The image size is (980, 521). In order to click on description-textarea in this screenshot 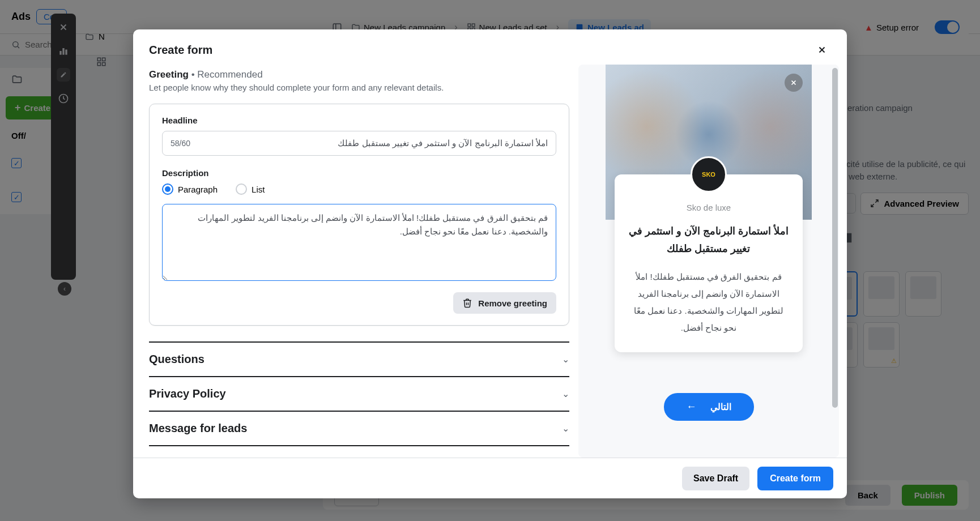, I will do `click(359, 242)`.